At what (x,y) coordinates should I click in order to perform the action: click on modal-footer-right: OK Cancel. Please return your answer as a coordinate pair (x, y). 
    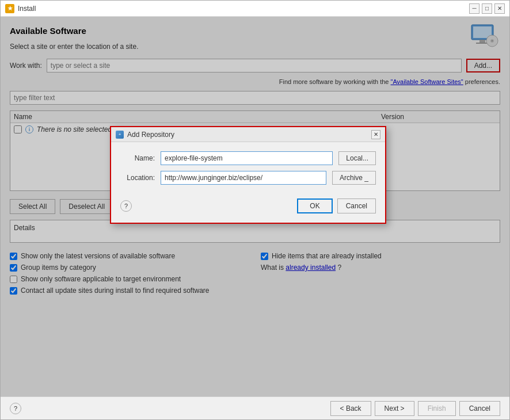
    Looking at the image, I should click on (336, 206).